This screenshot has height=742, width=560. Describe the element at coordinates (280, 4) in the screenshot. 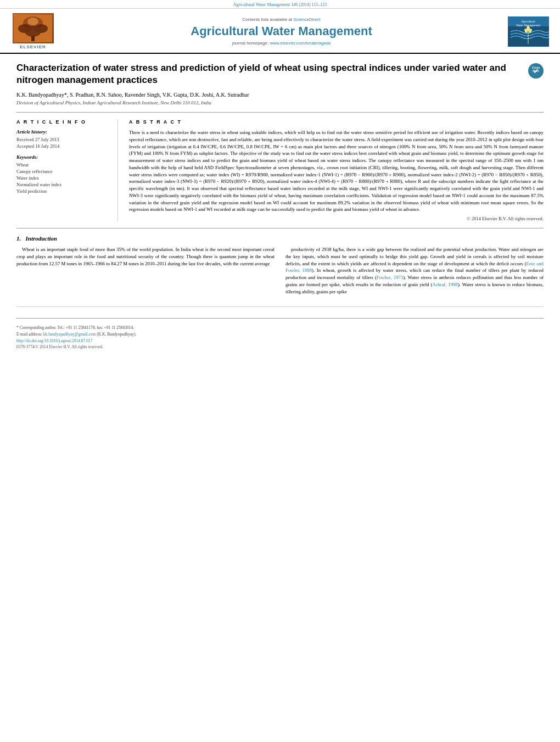

I see `banner-text: Agricultural Water Management 146 (2014)…` at that location.